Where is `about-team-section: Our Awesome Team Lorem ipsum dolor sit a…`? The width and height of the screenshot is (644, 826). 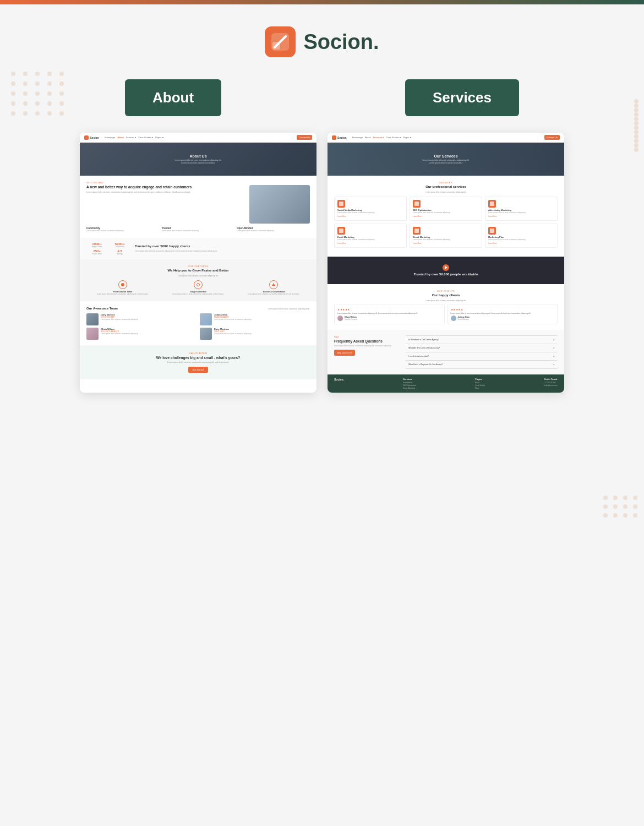 about-team-section: Our Awesome Team Lorem ipsum dolor sit a… is located at coordinates (198, 323).